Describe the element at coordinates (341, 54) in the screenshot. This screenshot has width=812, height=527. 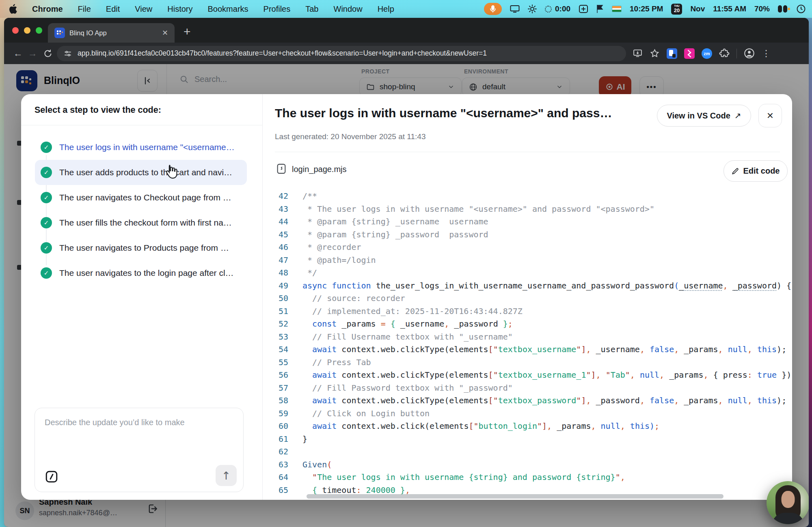
I see `address-bar: app.blinq.io/691f41ecfa0c0e013cb47bc0/fe…` at that location.